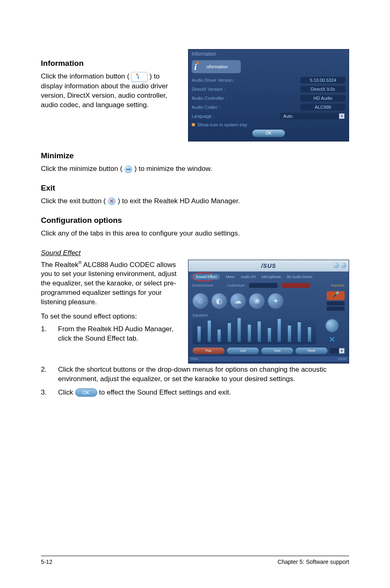 The width and height of the screenshot is (390, 588). I want to click on tab-audio-io: Audio I/O, so click(248, 277).